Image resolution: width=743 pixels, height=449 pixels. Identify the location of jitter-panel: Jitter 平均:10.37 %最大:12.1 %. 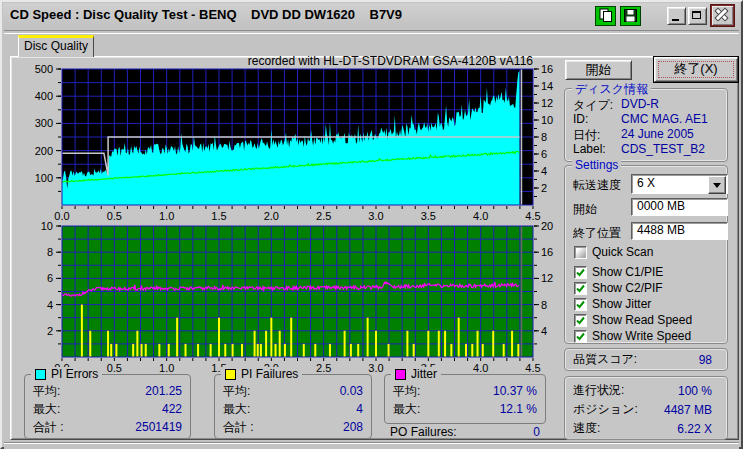
(465, 399).